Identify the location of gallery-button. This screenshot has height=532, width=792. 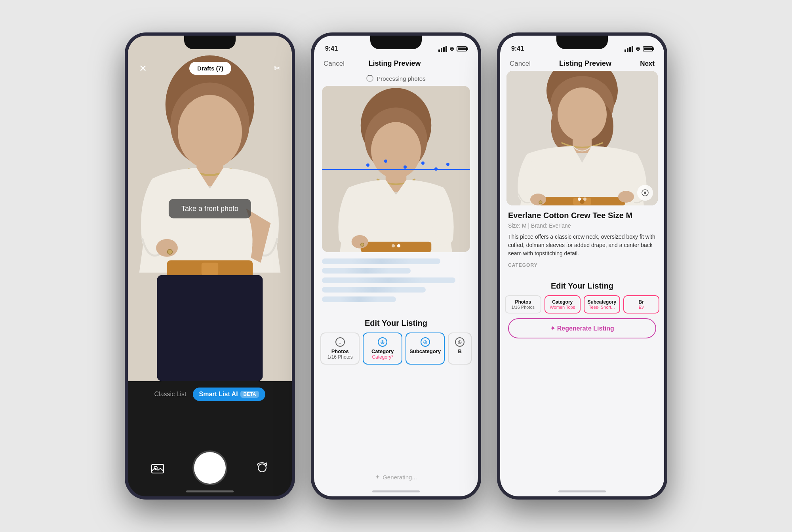
(158, 468).